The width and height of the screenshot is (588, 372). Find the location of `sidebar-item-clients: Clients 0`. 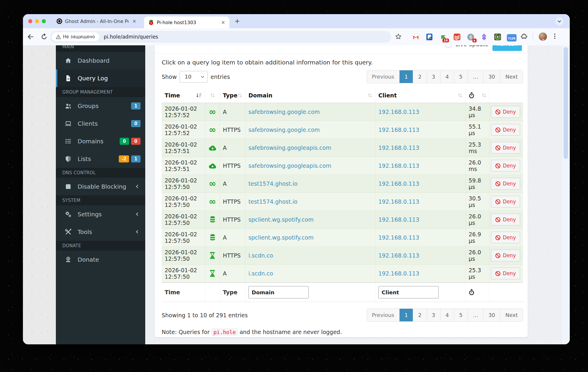

sidebar-item-clients: Clients 0 is located at coordinates (101, 124).